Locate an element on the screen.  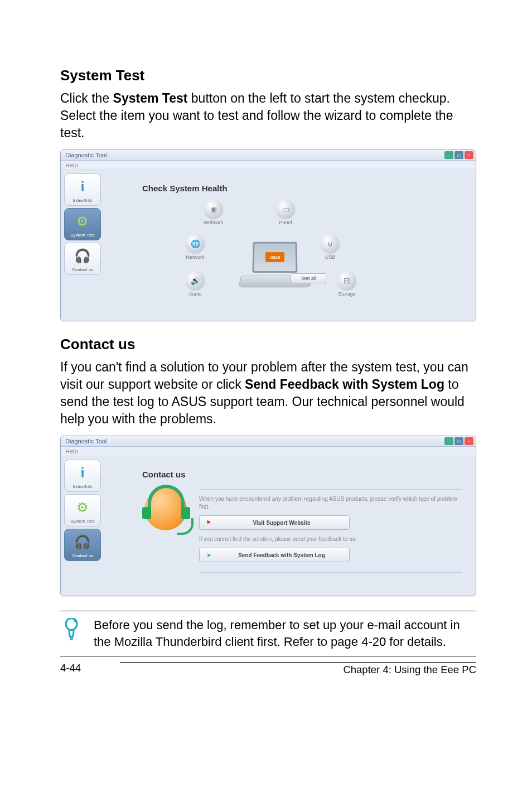
body-contact-us: If you can't find a solution to your pro… is located at coordinates (268, 393).